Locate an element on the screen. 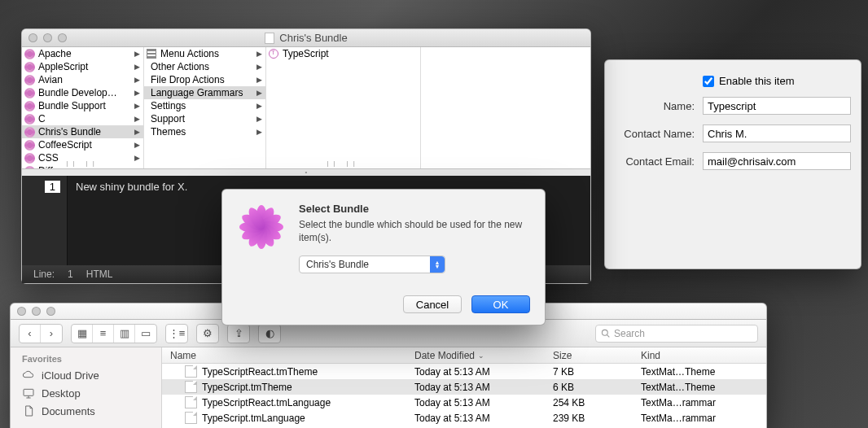  bundle-list-item: Apache▶ is located at coordinates (83, 54).